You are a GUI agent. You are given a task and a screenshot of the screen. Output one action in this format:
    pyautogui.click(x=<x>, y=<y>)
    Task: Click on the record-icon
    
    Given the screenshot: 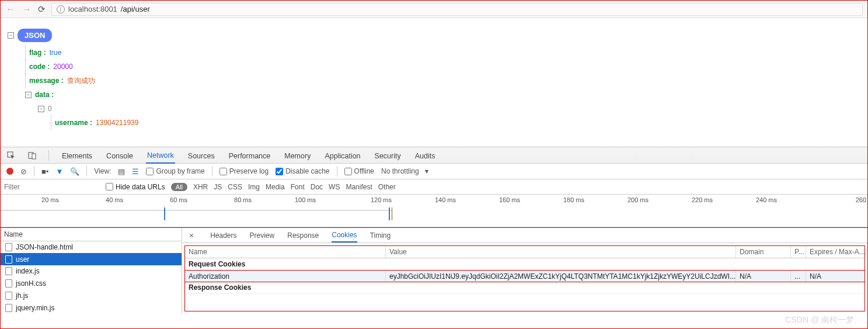 What is the action you would take?
    pyautogui.click(x=10, y=171)
    